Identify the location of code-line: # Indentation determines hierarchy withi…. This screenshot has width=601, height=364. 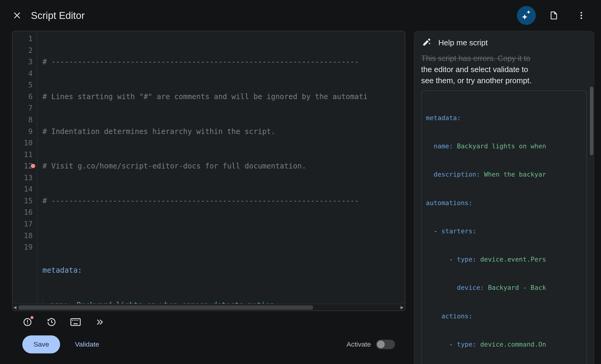
(159, 132).